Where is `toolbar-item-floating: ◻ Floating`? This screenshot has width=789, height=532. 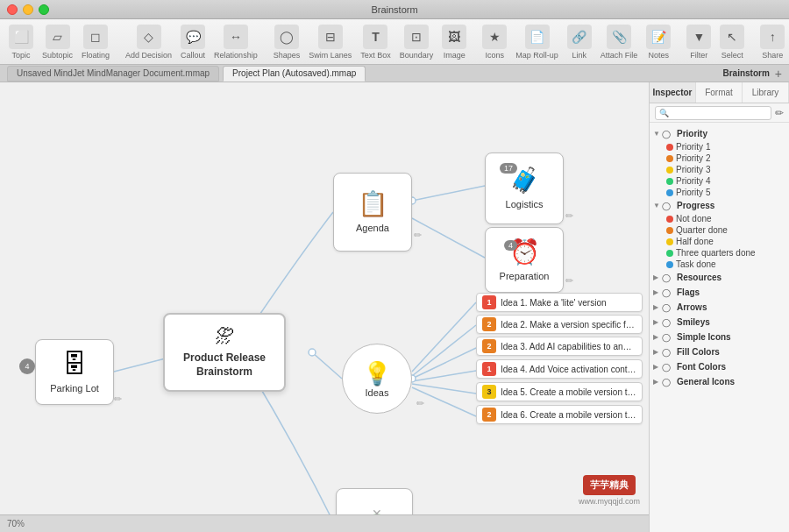
toolbar-item-floating: ◻ Floating is located at coordinates (96, 42).